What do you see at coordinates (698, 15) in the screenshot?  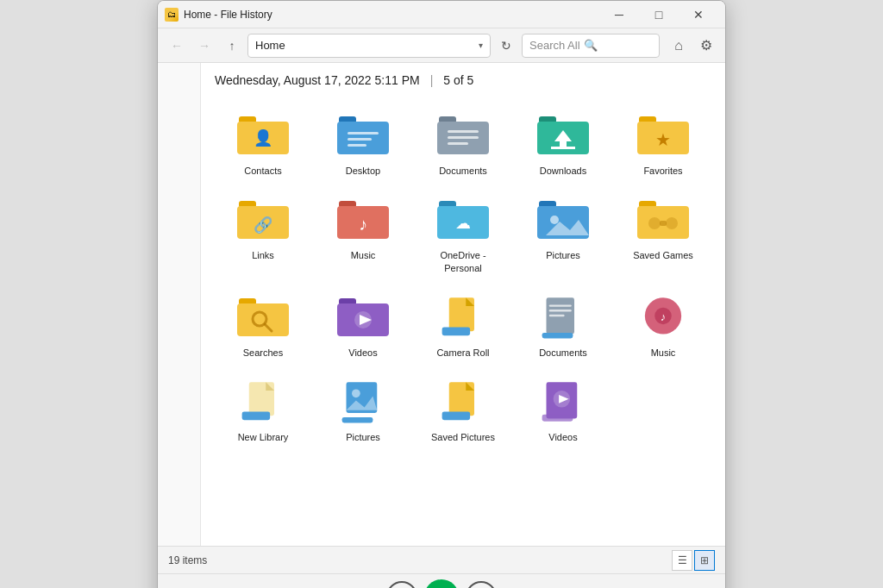 I see `close-button: ✕` at bounding box center [698, 15].